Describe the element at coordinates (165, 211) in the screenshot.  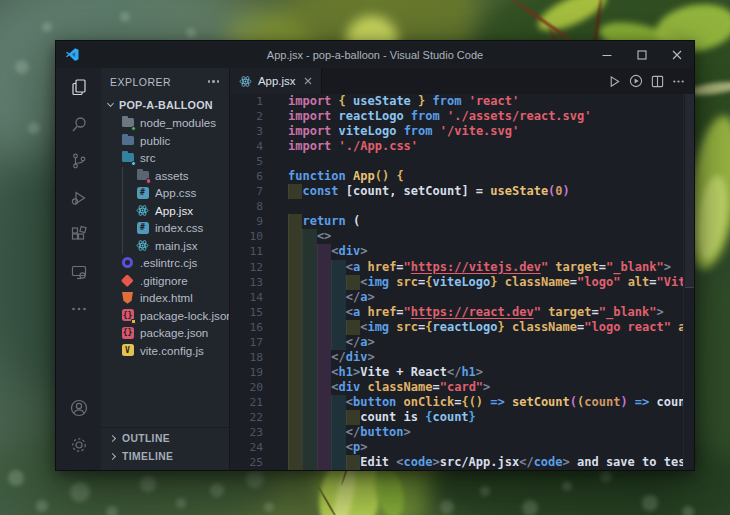
I see `tree-item-app-jsx: App.jsx` at that location.